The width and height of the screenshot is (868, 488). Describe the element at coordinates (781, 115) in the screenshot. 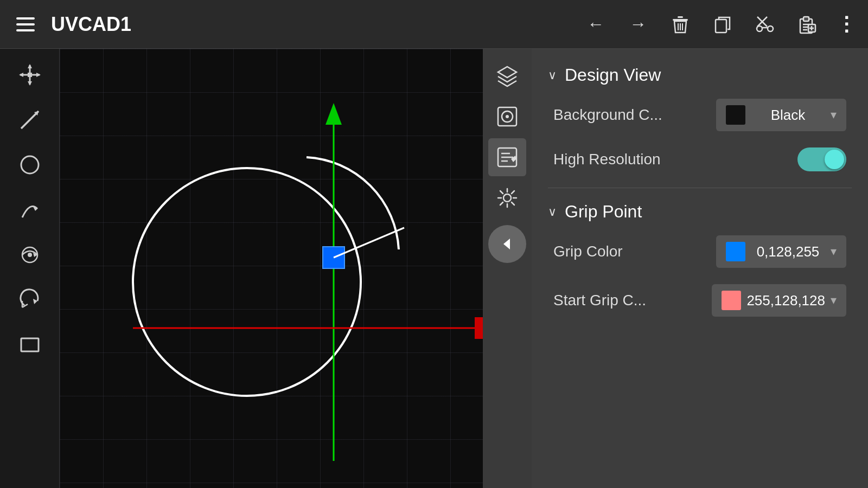

I see `background-color-dropdown: Black ▾` at that location.